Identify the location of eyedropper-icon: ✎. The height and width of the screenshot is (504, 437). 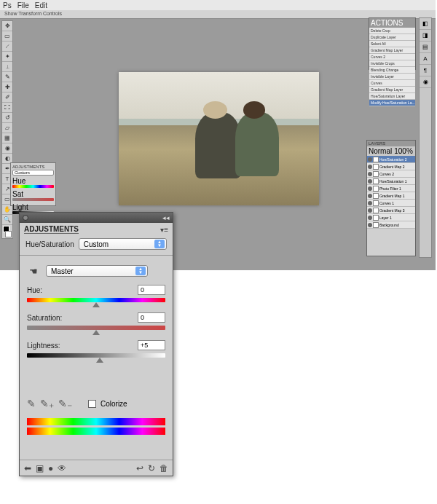
(31, 403).